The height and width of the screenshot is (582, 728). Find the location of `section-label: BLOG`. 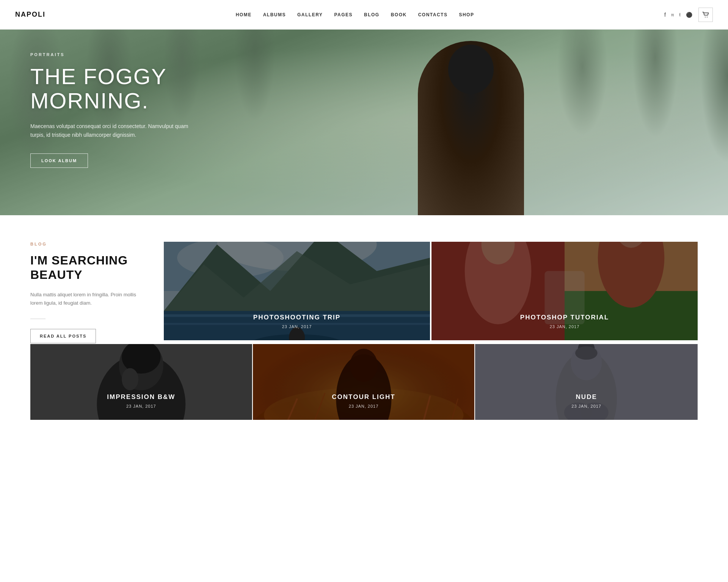

section-label: BLOG is located at coordinates (89, 244).